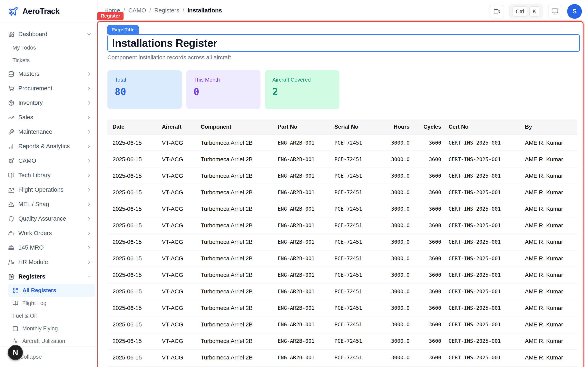 The height and width of the screenshot is (367, 588). What do you see at coordinates (49, 117) in the screenshot?
I see `sidebar-item-sales: Sales` at bounding box center [49, 117].